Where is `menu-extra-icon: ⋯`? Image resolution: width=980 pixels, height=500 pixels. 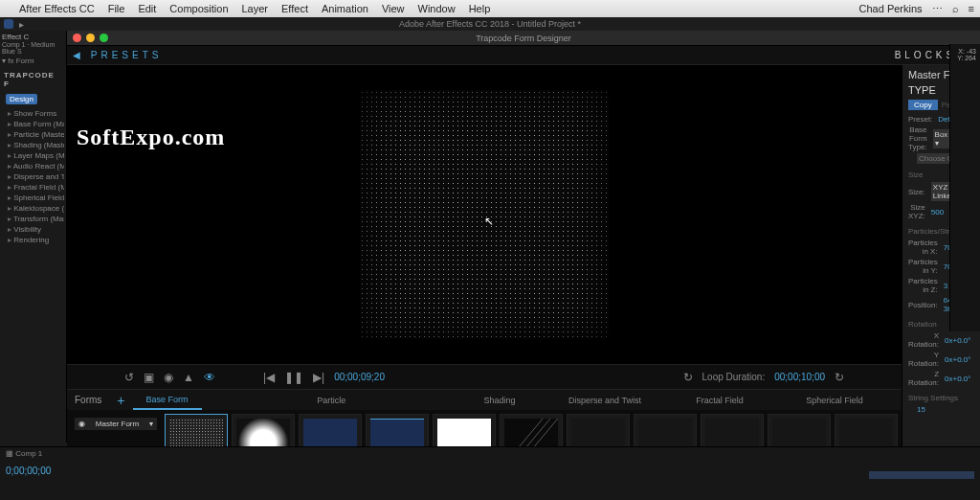 menu-extra-icon: ⋯ is located at coordinates (938, 10).